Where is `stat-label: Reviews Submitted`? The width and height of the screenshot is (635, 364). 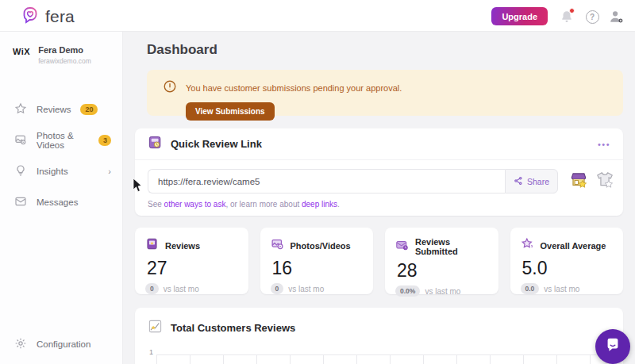
stat-label: Reviews Submitted is located at coordinates (452, 247).